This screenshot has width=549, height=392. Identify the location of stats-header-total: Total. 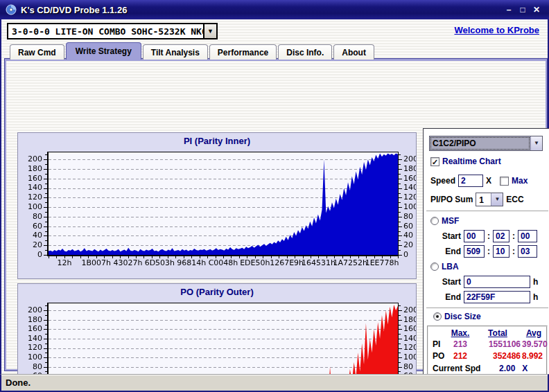
(498, 333).